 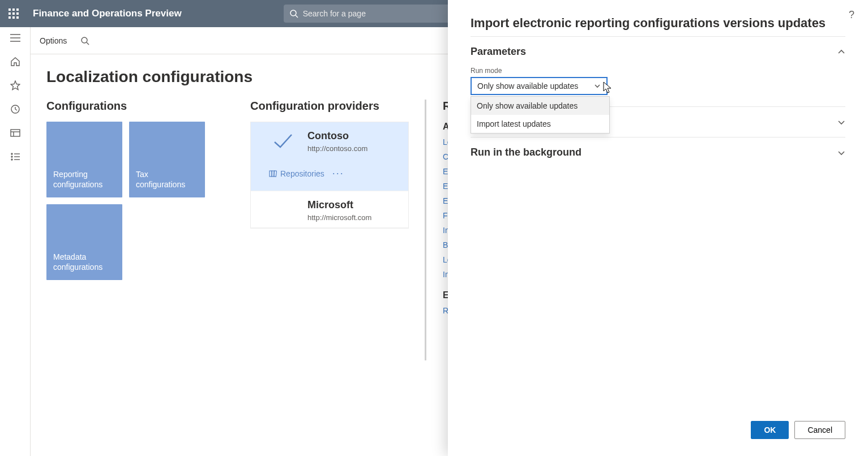 What do you see at coordinates (658, 152) in the screenshot?
I see `background-section: Run in the background` at bounding box center [658, 152].